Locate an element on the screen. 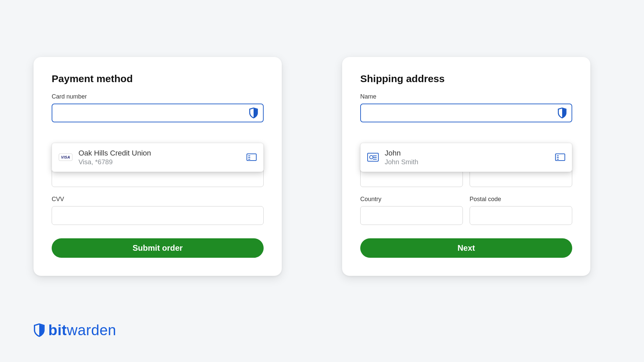 The height and width of the screenshot is (362, 644). country-postal-row: Country Postal code is located at coordinates (466, 210).